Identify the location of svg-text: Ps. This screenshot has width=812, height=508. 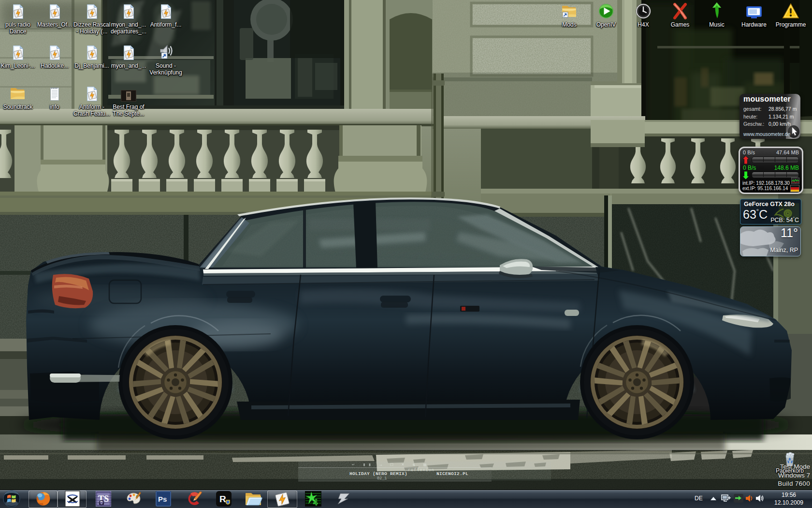
(162, 499).